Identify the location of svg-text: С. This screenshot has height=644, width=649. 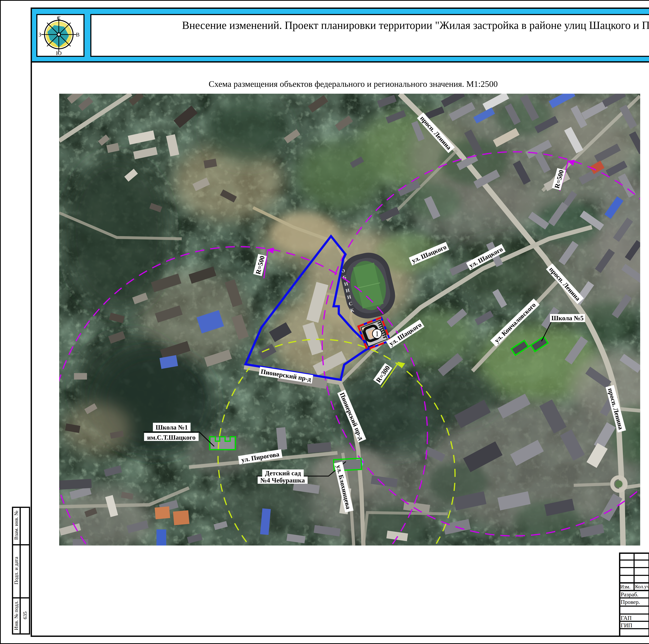
(59, 18).